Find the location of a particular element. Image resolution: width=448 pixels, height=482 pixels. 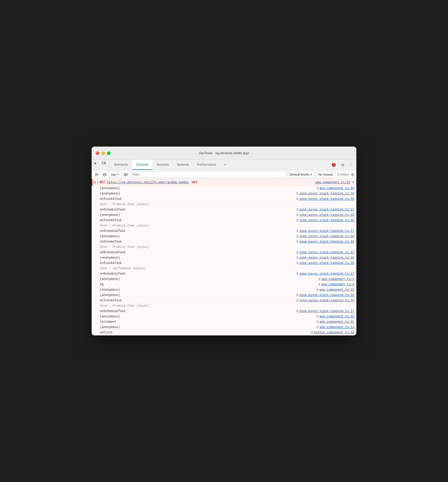

tab-elements: Elements is located at coordinates (121, 165).